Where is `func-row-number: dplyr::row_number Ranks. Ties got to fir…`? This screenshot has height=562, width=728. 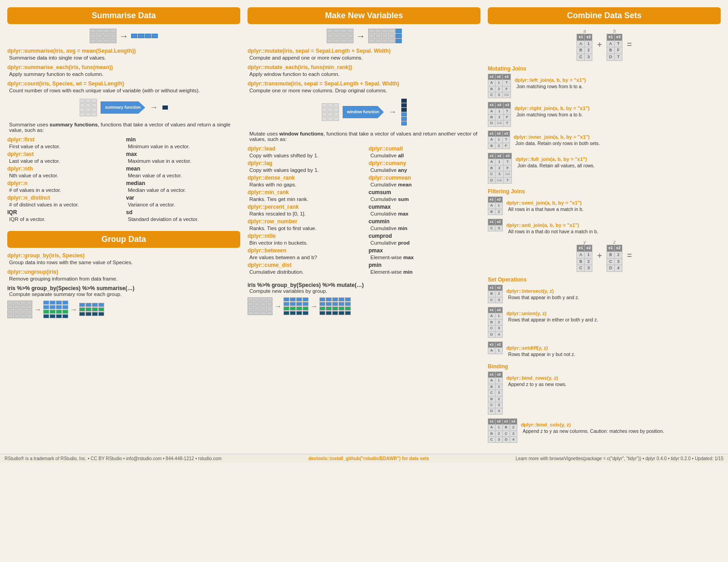
func-row-number: dplyr::row_number Ranks. Ties got to fir… is located at coordinates (303, 225).